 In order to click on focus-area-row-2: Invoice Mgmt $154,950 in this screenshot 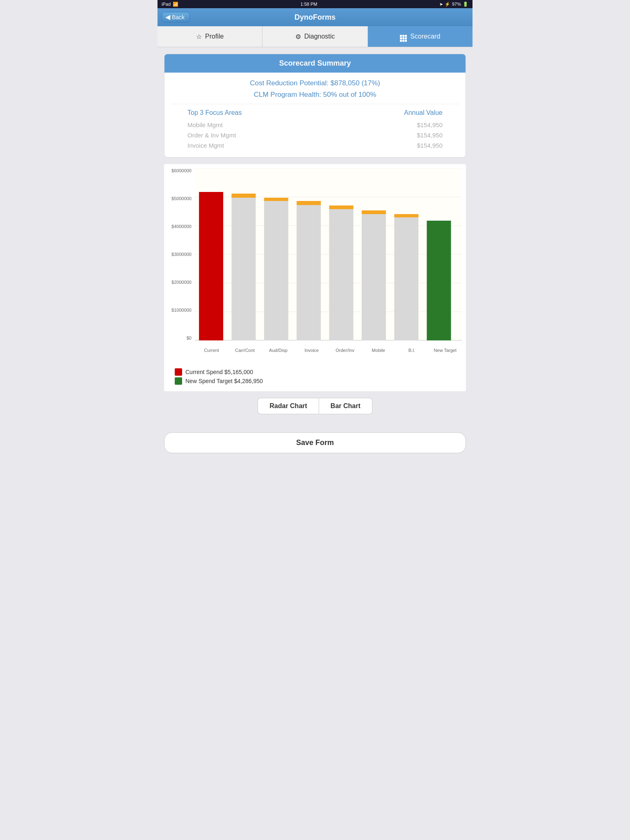, I will do `click(315, 145)`.